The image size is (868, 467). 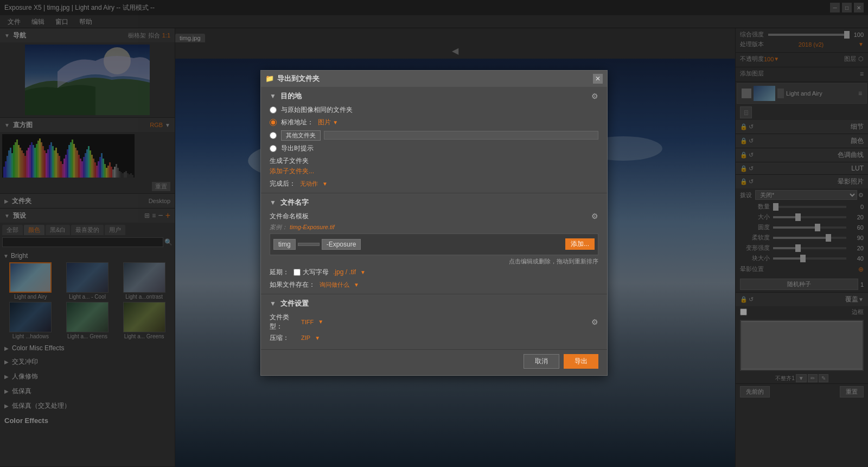 I want to click on file-type-settings-icon: ⚙, so click(x=595, y=322).